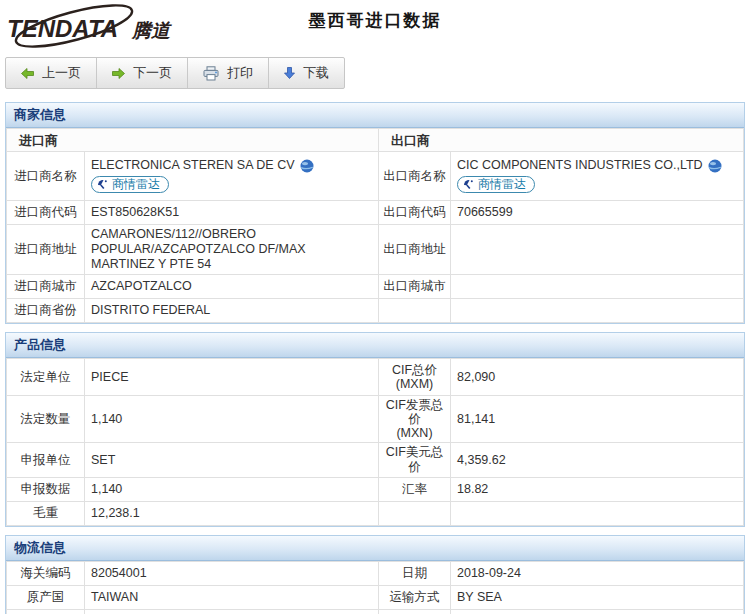 The height and width of the screenshot is (614, 750). Describe the element at coordinates (232, 574) in the screenshot. I see `hs-code-value: 82054001` at that location.